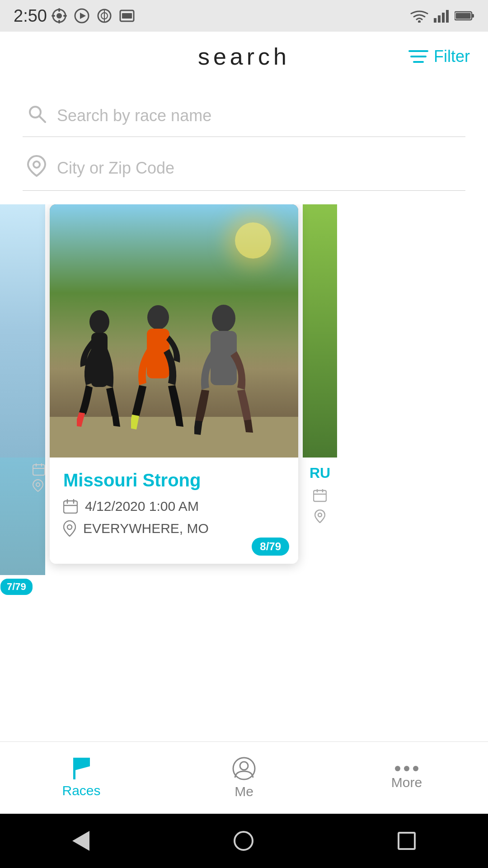  What do you see at coordinates (74, 16) in the screenshot?
I see `status-left: 2:50` at bounding box center [74, 16].